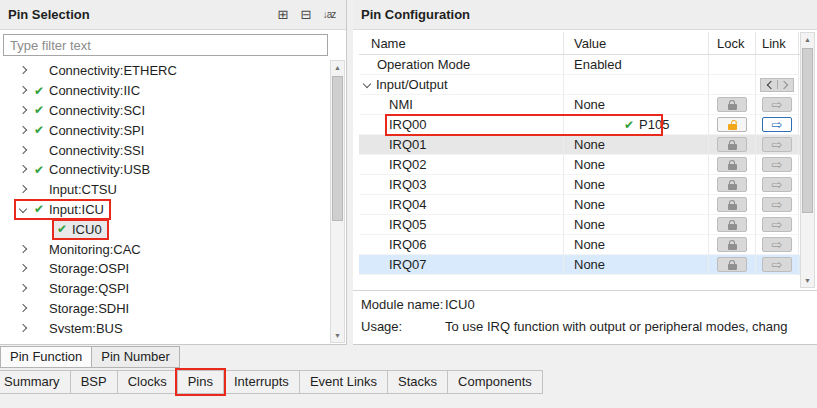 The width and height of the screenshot is (817, 408). I want to click on config-value-cell, so click(636, 85).